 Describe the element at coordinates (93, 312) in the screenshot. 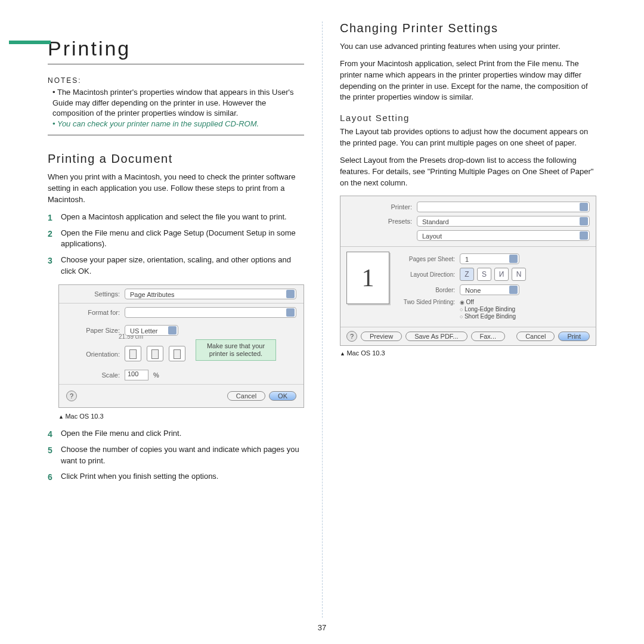

I see `format-label: Format for:` at that location.